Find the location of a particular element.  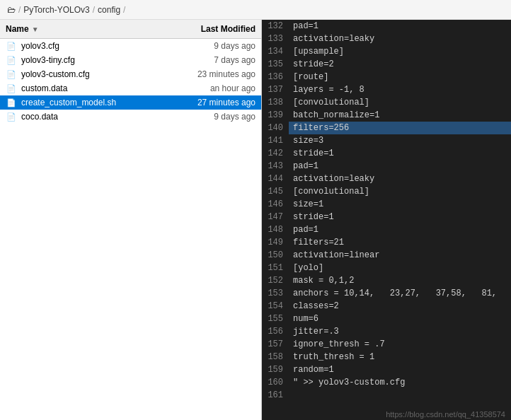

code-line: 148pad=1 is located at coordinates (386, 230).